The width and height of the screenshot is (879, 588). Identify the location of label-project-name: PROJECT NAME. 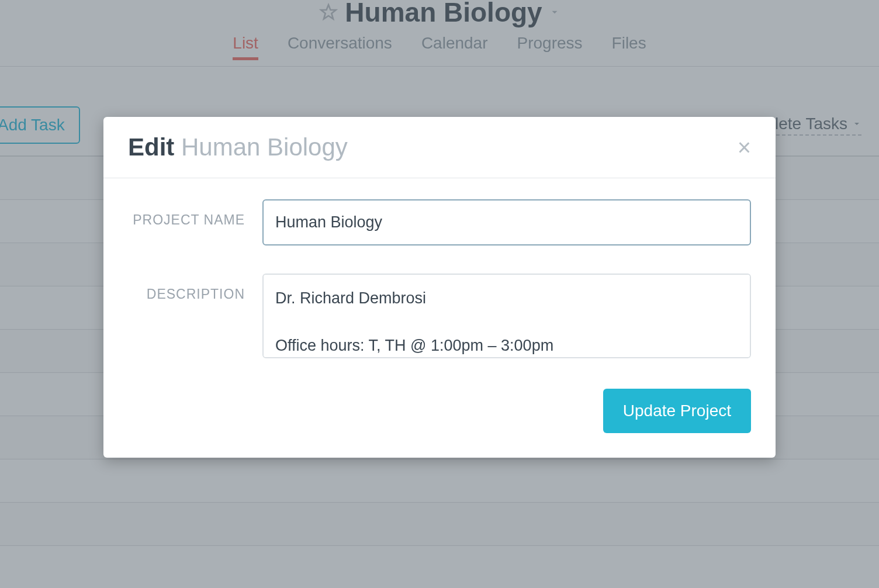
(195, 214).